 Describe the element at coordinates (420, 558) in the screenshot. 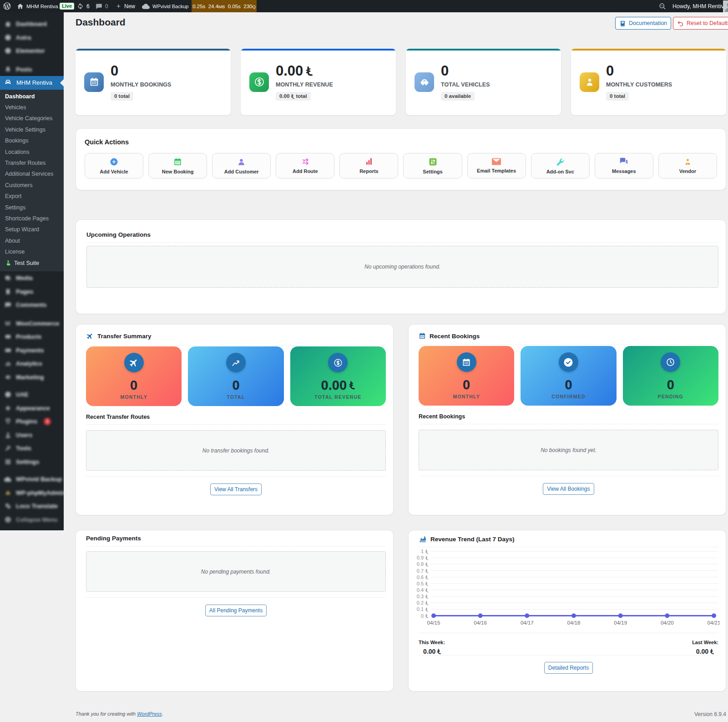

I see `svg-text: 0.9` at that location.